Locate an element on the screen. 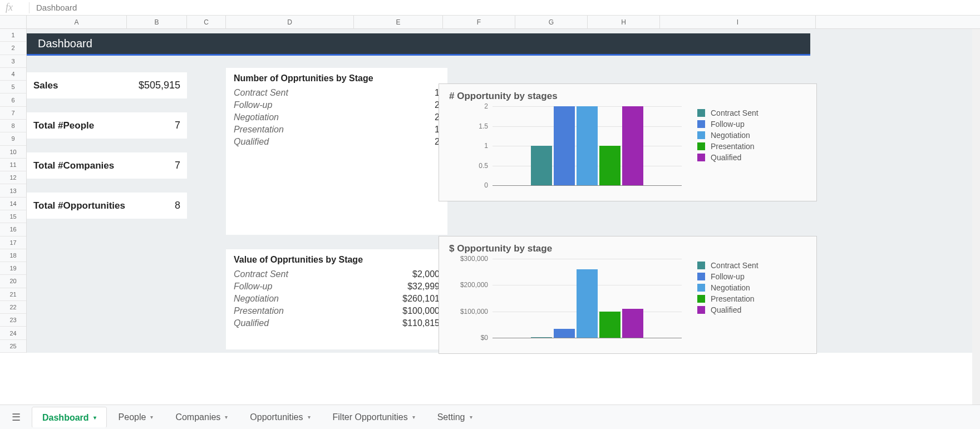 The height and width of the screenshot is (429, 980). column-header-B: B is located at coordinates (157, 22).